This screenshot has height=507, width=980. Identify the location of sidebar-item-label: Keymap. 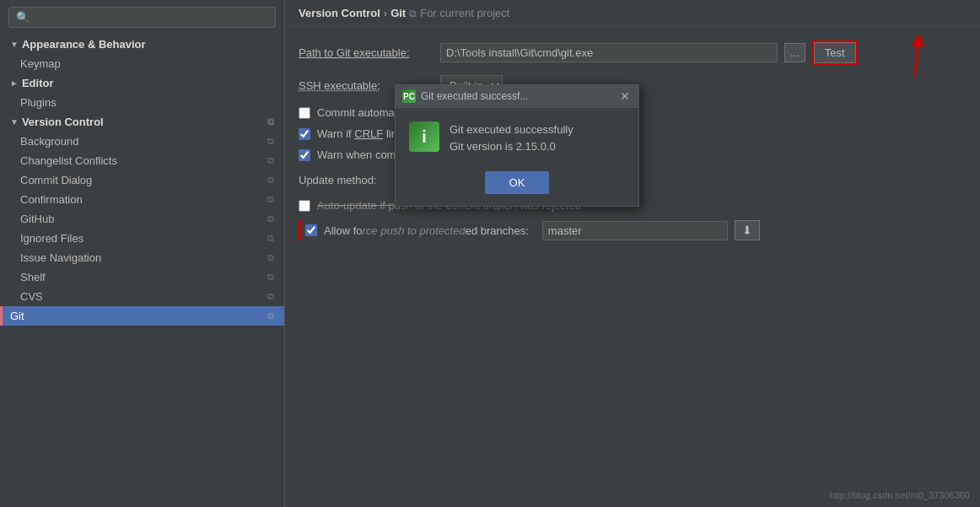
(40, 64).